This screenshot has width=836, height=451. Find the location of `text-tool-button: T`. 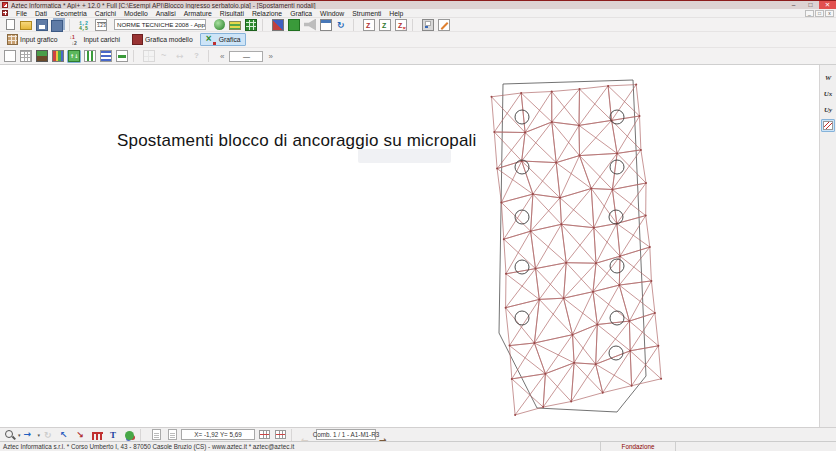

text-tool-button: T is located at coordinates (113, 434).